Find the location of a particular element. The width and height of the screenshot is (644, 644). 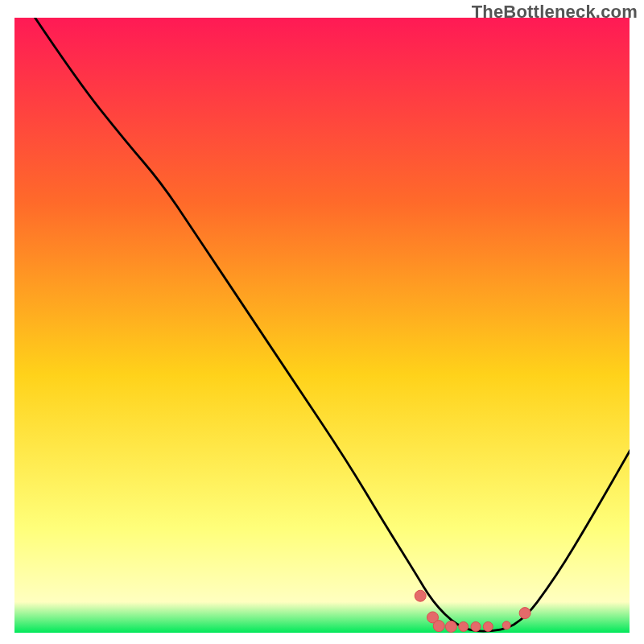

watermark-text: TheBottleneck.com is located at coordinates (555, 12).